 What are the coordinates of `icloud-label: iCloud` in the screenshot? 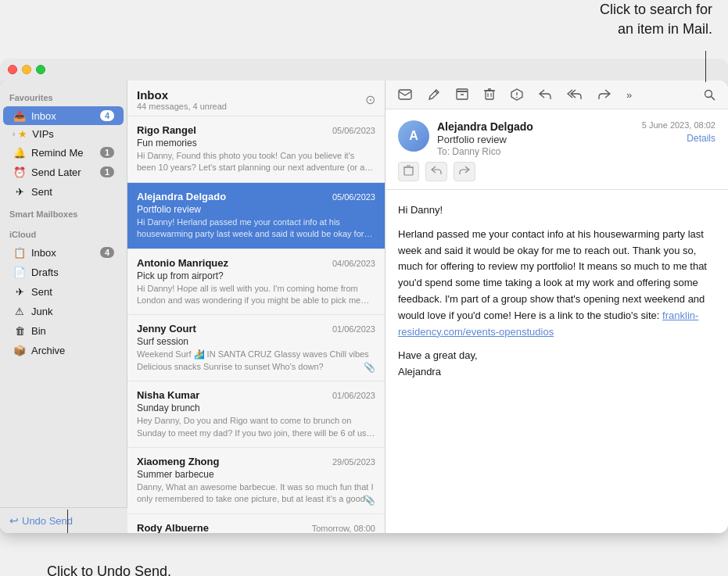 It's located at (63, 232).